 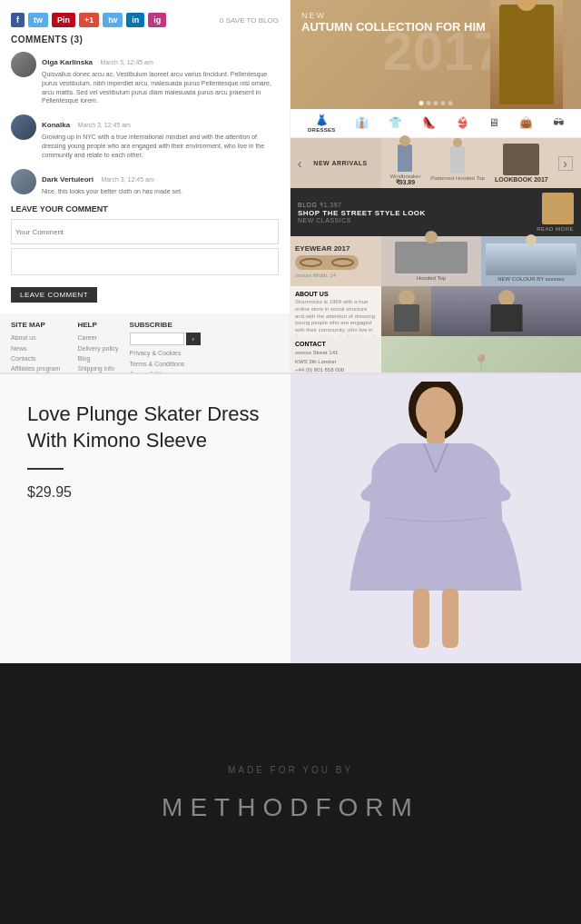 I want to click on read-more-label: READ MORE, so click(x=556, y=229).